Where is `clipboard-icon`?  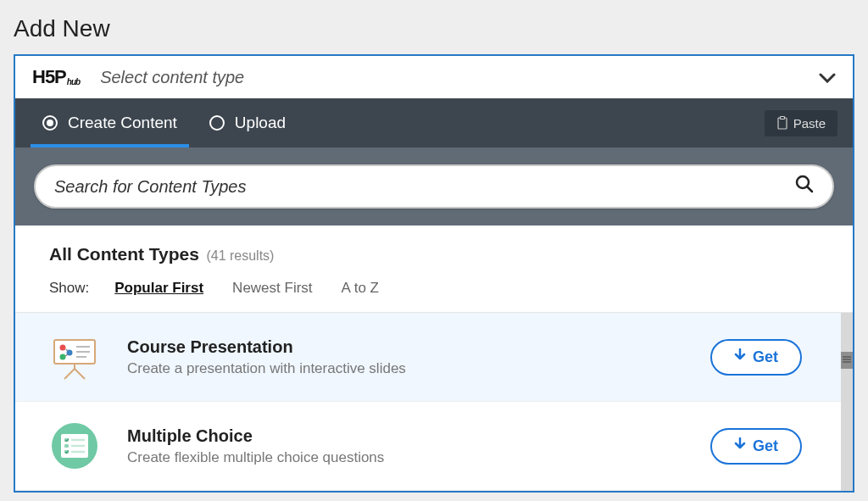 clipboard-icon is located at coordinates (782, 123).